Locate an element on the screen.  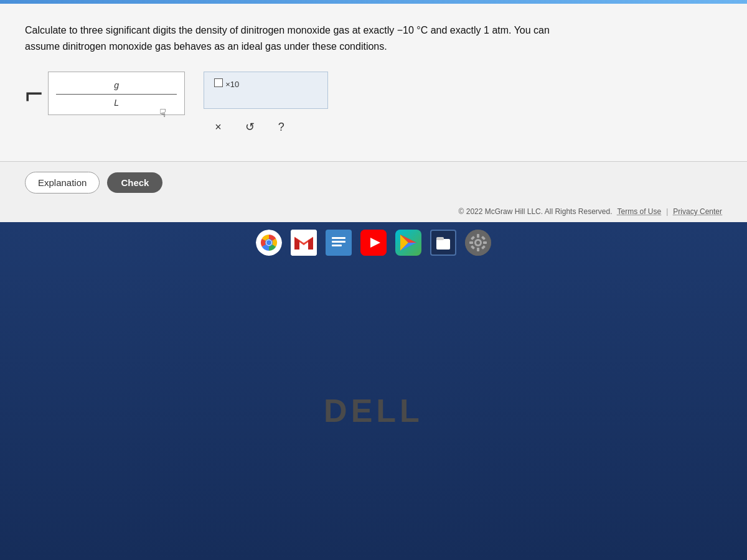
chrome-icon is located at coordinates (269, 243).